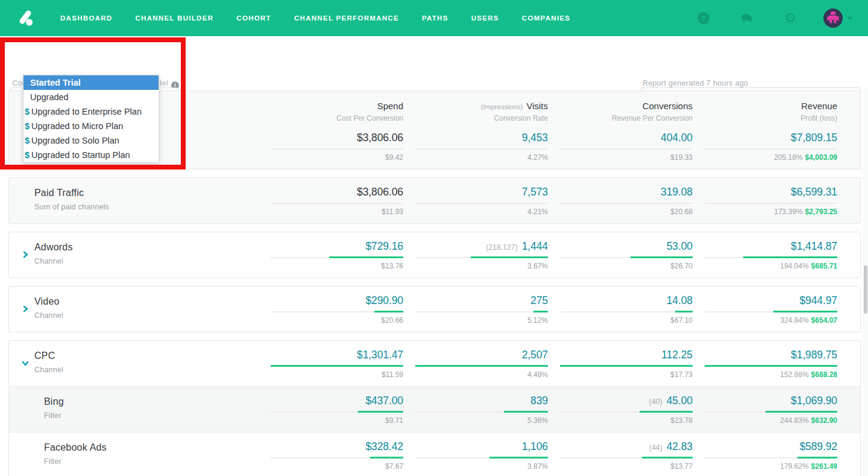  I want to click on cell-main-value: 42.83, so click(680, 446).